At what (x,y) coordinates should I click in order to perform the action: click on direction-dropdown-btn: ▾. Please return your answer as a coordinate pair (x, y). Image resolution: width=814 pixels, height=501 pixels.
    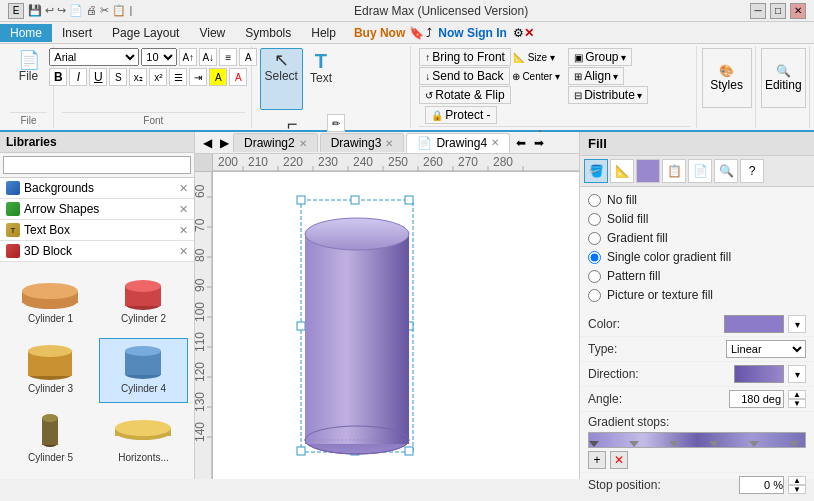
    Looking at the image, I should click on (797, 374).